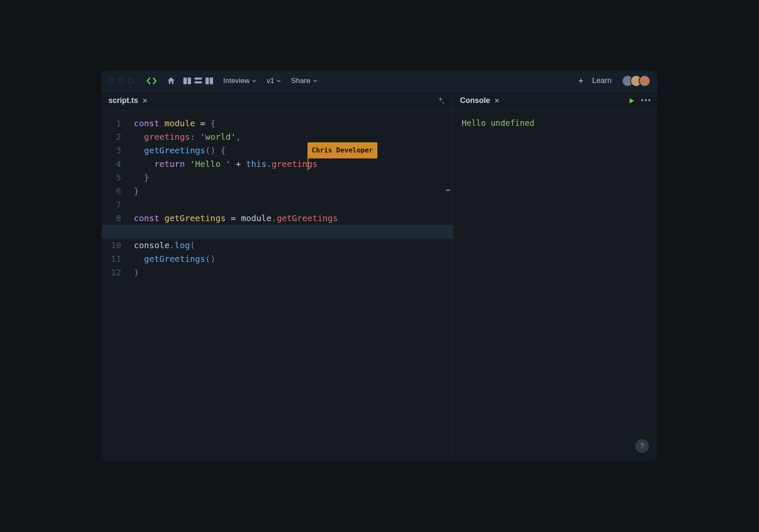 The height and width of the screenshot is (532, 759). I want to click on console-title: Console, so click(475, 101).